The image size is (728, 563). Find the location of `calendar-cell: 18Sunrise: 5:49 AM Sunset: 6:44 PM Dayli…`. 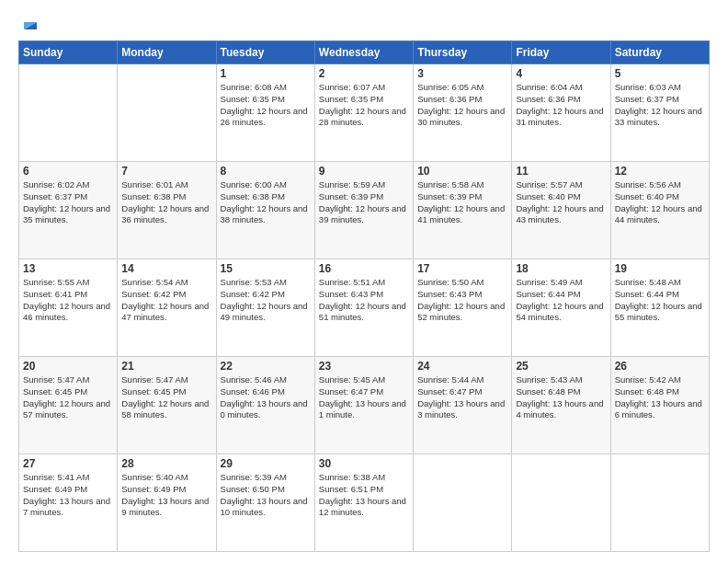

calendar-cell: 18Sunrise: 5:49 AM Sunset: 6:44 PM Dayli… is located at coordinates (561, 308).